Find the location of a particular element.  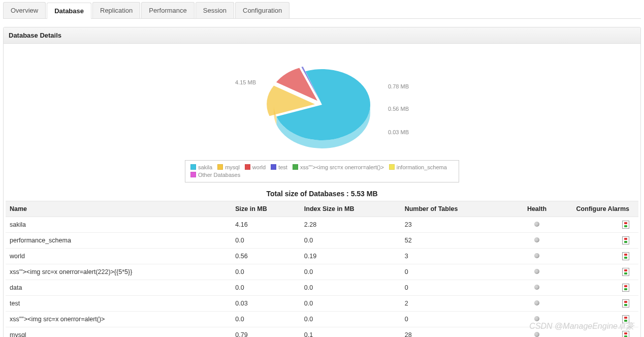

table-row: sakila4.162.2823 is located at coordinates (322, 225).